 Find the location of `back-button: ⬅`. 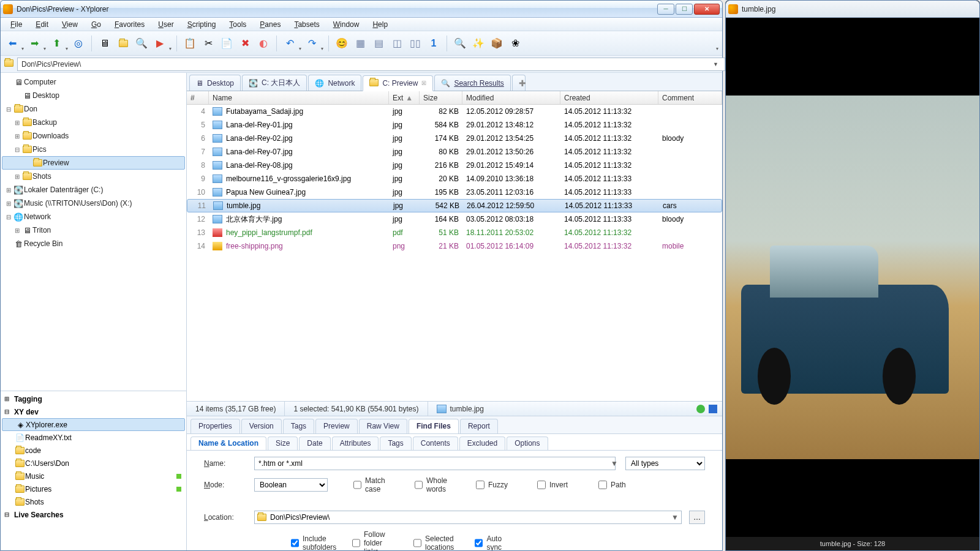

back-button: ⬅ is located at coordinates (12, 43).